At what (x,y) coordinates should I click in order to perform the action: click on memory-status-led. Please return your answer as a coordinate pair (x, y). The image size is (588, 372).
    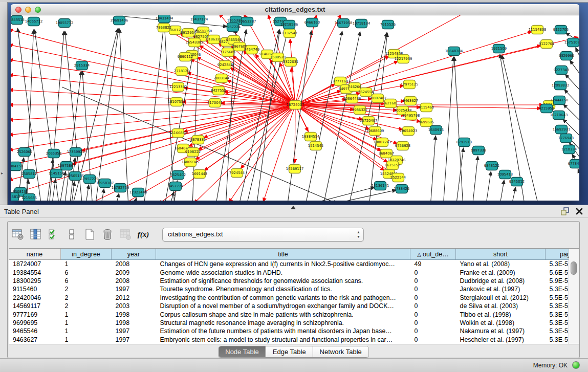
    Looking at the image, I should click on (576, 365).